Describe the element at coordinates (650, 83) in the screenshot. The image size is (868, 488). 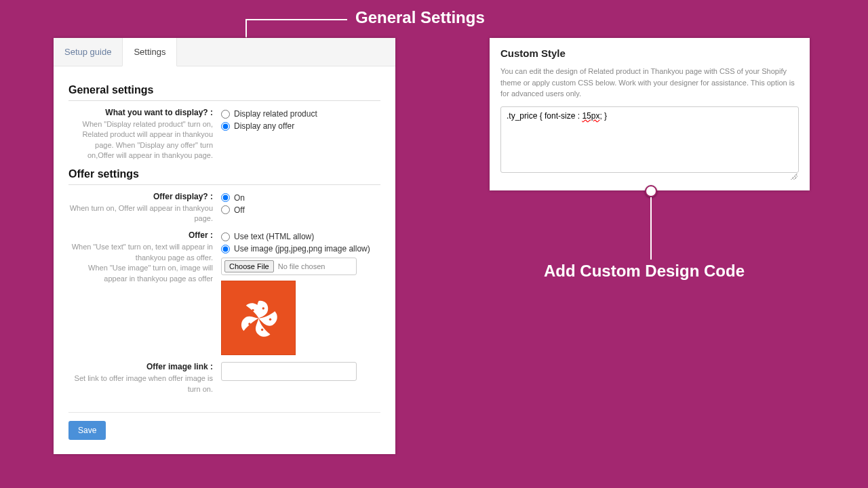
I see `custom-style-desc: You can edit the design of Related produ…` at that location.